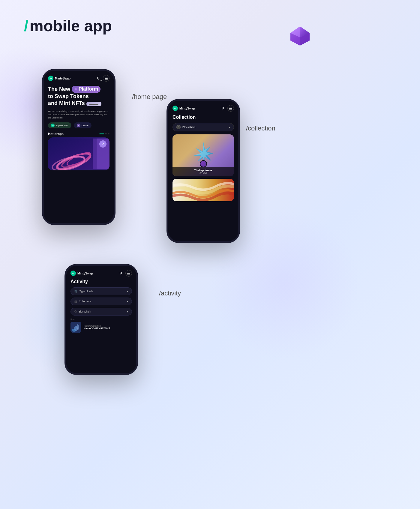 This screenshot has width=420, height=509. Describe the element at coordinates (186, 127) in the screenshot. I see `dropdown-left: ⬡ Blockchain` at that location.